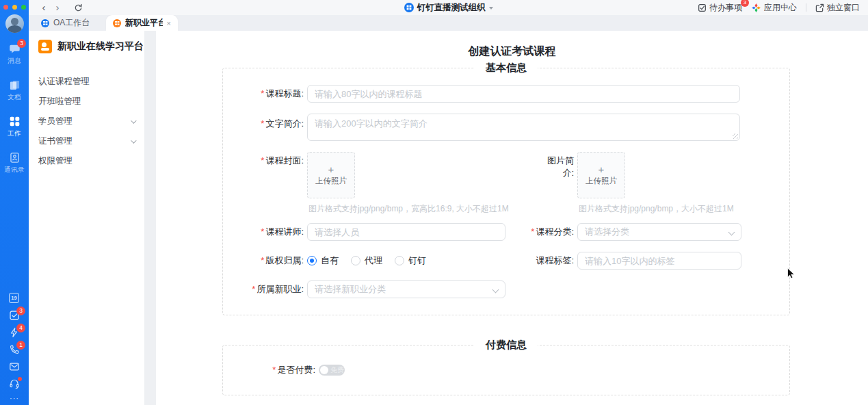 Image resolution: width=868 pixels, height=405 pixels. Describe the element at coordinates (14, 315) in the screenshot. I see `todo-button: 3` at that location.